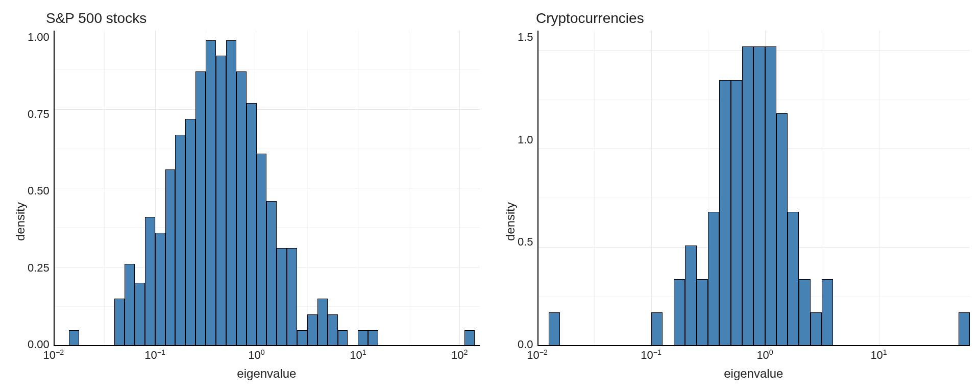 This screenshot has width=980, height=392. What do you see at coordinates (39, 268) in the screenshot?
I see `y-tick-label: 0.25` at bounding box center [39, 268].